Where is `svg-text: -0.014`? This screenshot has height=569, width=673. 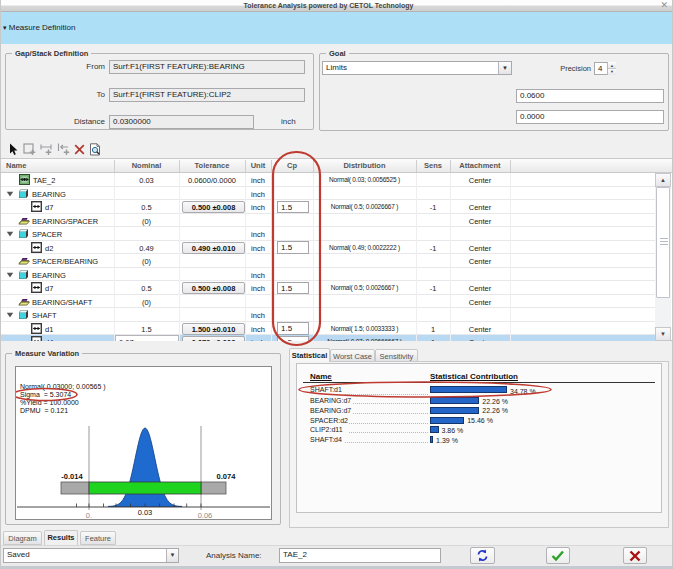
svg-text: -0.014 is located at coordinates (72, 476).